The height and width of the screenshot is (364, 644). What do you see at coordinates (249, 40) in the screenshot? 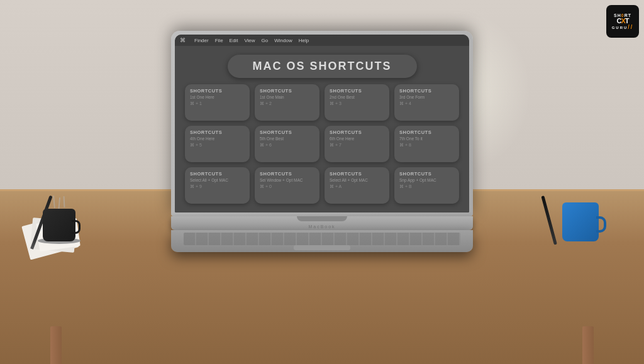
I see `menu-view: View` at bounding box center [249, 40].